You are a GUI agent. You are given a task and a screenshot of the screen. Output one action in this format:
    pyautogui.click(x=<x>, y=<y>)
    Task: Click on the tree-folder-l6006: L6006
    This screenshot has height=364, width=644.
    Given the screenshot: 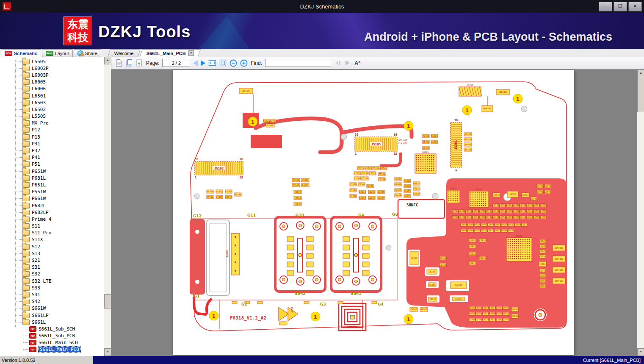 What is the action you would take?
    pyautogui.click(x=52, y=89)
    